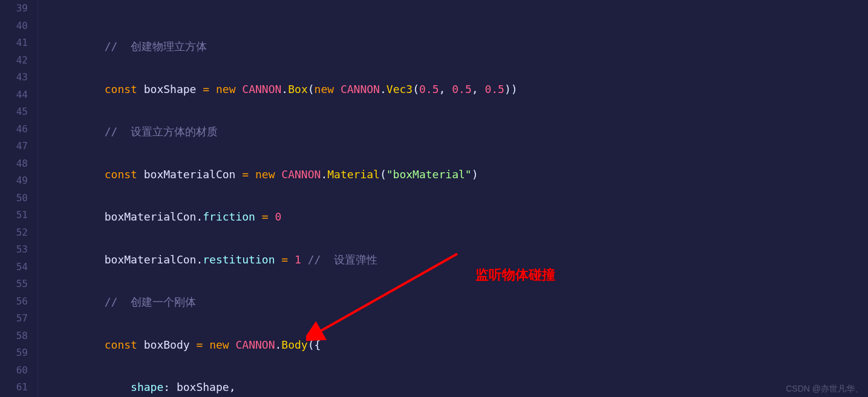  I want to click on line-number: 58, so click(14, 336).